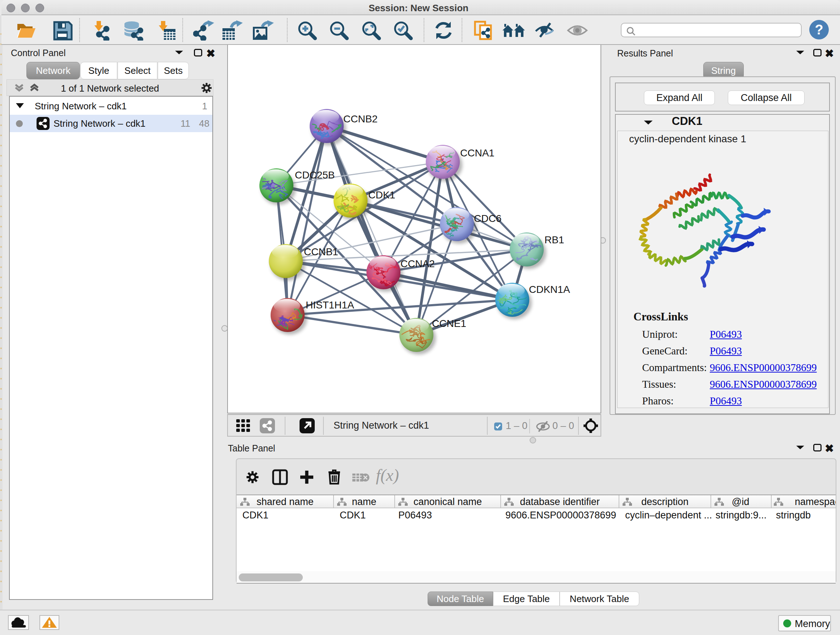 The width and height of the screenshot is (840, 635). I want to click on svg-text: CDC25B, so click(314, 175).